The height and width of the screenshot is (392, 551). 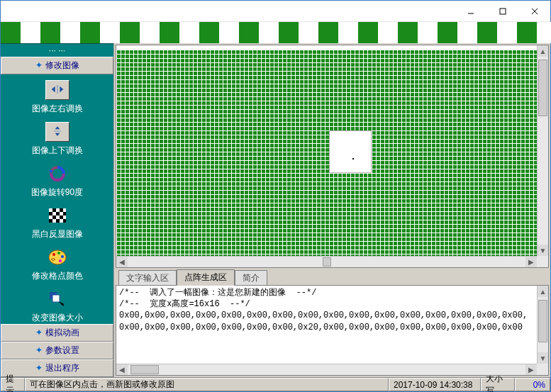 I want to click on tab-dot-matrix: 点阵生成区, so click(x=206, y=278).